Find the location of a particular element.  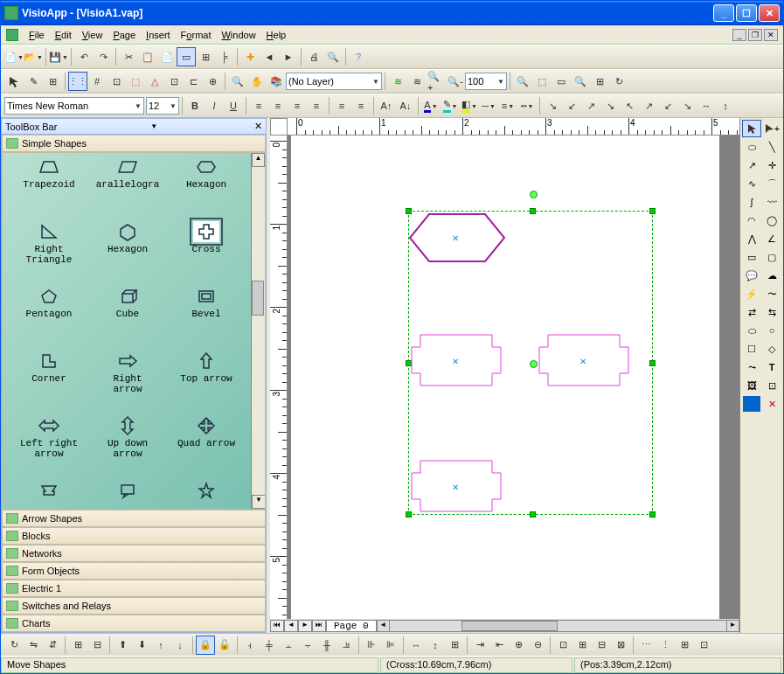

handle-ne is located at coordinates (652, 212).